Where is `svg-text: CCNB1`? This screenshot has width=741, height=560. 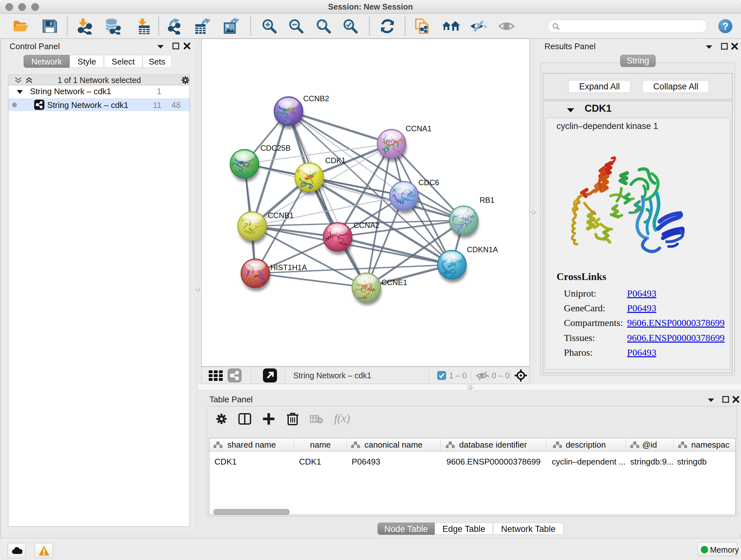
svg-text: CCNB1 is located at coordinates (281, 215).